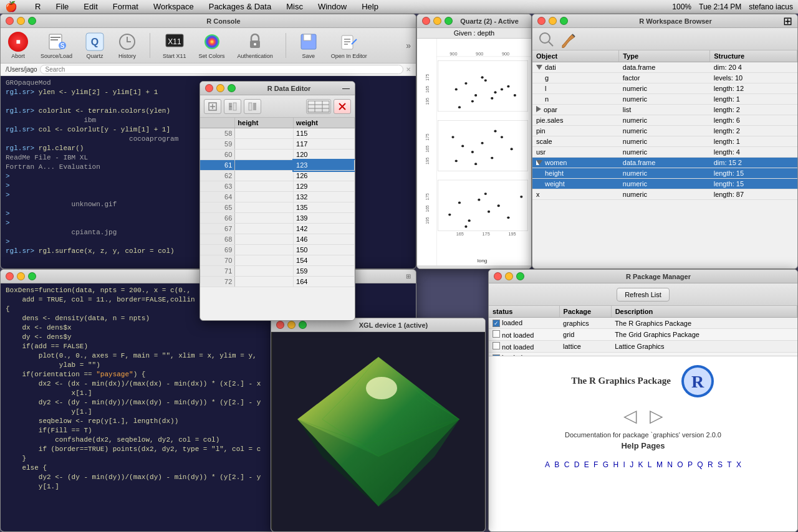 The height and width of the screenshot is (532, 798). What do you see at coordinates (569, 39) in the screenshot?
I see `brush-icon` at bounding box center [569, 39].